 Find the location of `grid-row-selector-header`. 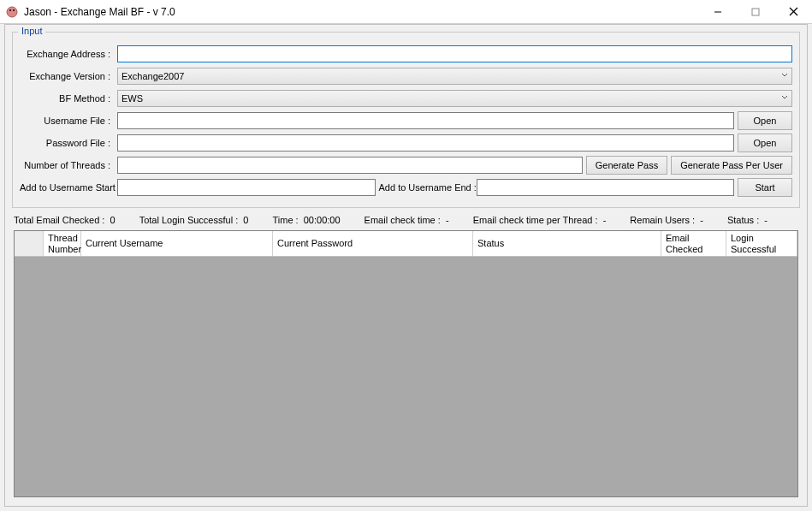

grid-row-selector-header is located at coordinates (29, 243).